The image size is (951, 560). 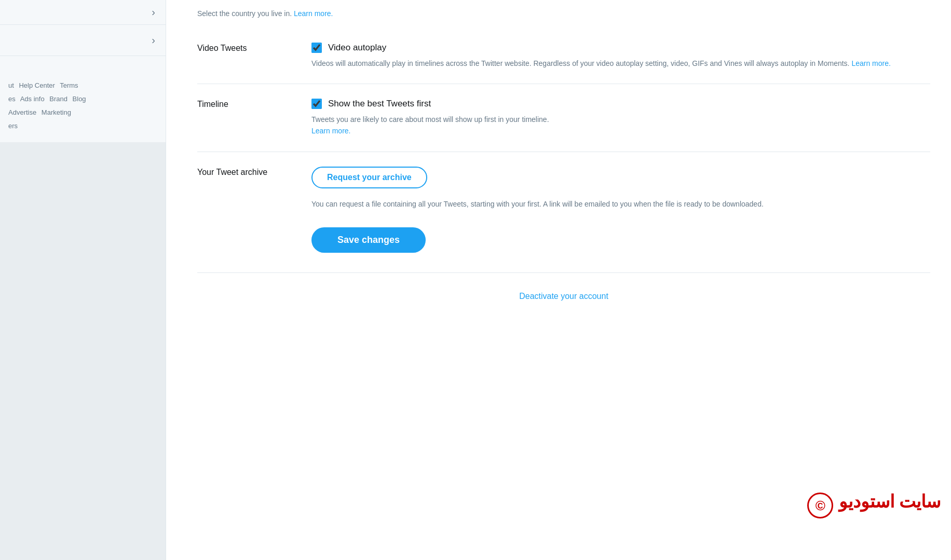 What do you see at coordinates (11, 85) in the screenshot?
I see `footer-link-ut: ut` at bounding box center [11, 85].